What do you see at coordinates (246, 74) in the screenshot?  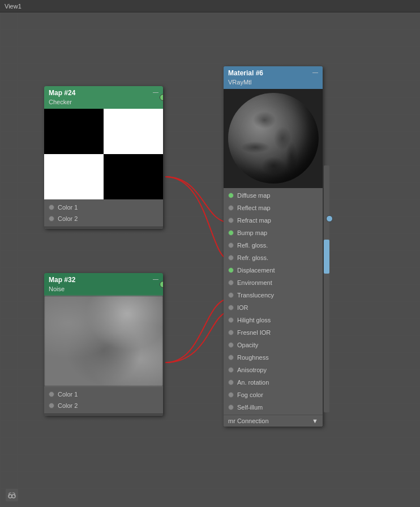 I see `material-node-title: Material #6` at bounding box center [246, 74].